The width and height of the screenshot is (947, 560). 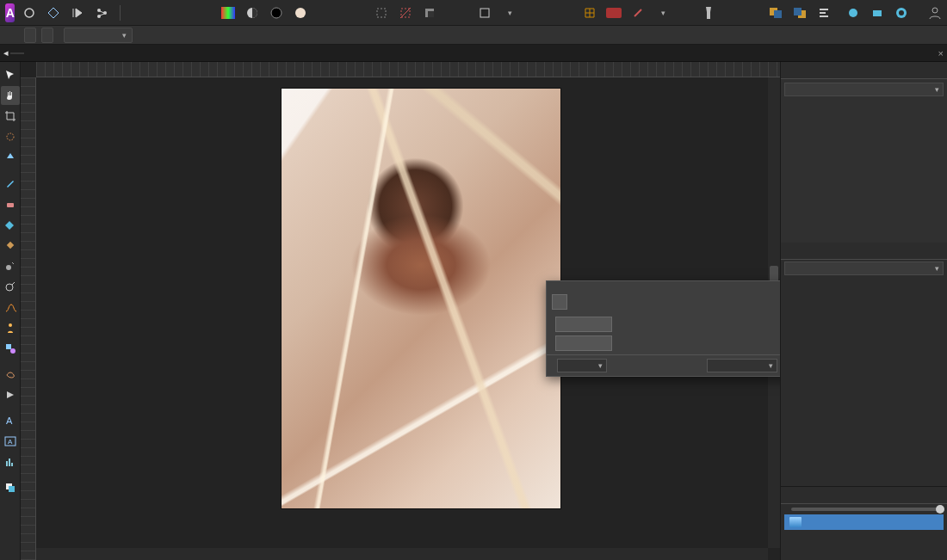 What do you see at coordinates (864, 268) in the screenshot?
I see `lut-category-select` at bounding box center [864, 268].